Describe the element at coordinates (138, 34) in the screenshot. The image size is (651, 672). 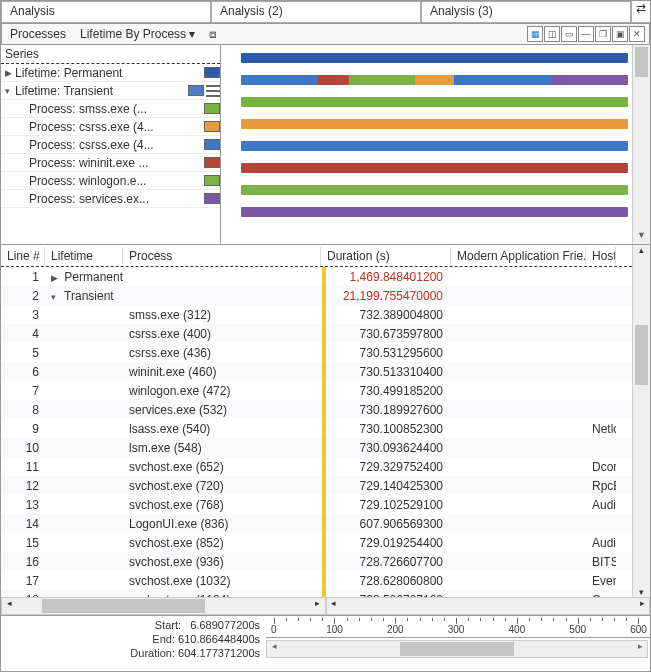
I see `lifetime-by-process-dropdown: Lifetime By Process ▾` at that location.